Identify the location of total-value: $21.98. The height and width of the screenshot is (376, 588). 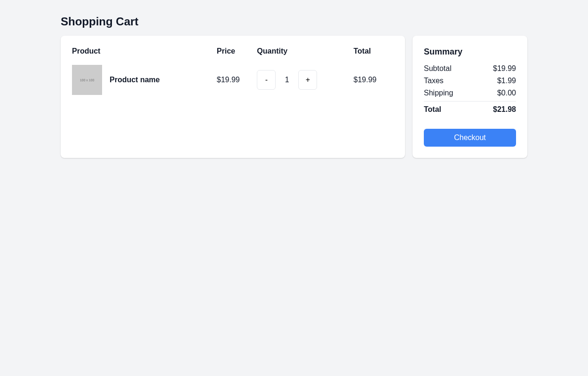
(504, 110).